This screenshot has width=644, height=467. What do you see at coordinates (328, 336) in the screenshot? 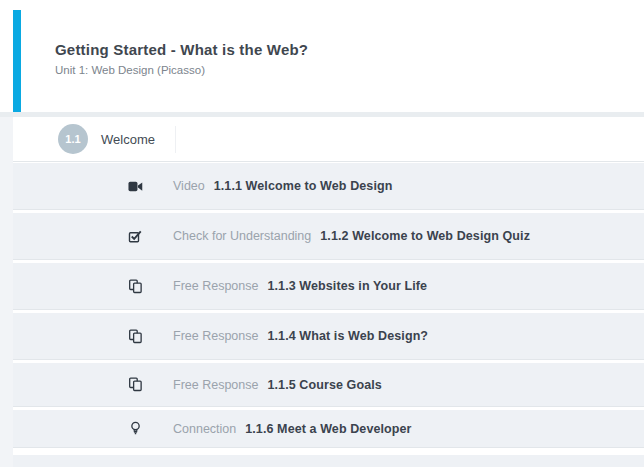
I see `lesson-row: Free Response1.1.4 What is Web Design?` at bounding box center [328, 336].